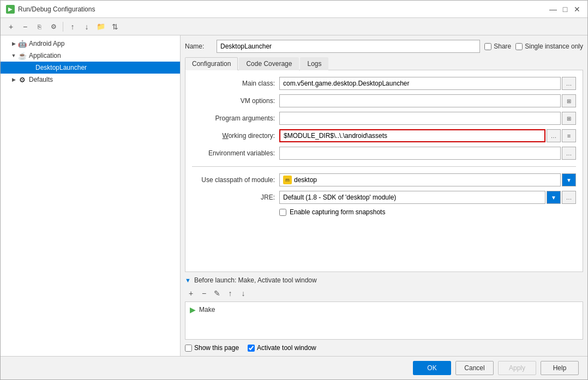 The image size is (588, 380). What do you see at coordinates (115, 27) in the screenshot?
I see `sort-icon: ⇅` at bounding box center [115, 27].